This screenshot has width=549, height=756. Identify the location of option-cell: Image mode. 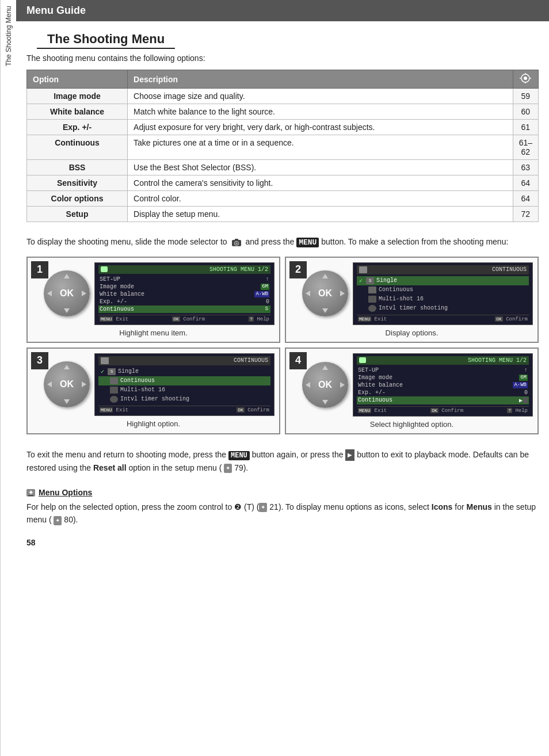
(77, 97).